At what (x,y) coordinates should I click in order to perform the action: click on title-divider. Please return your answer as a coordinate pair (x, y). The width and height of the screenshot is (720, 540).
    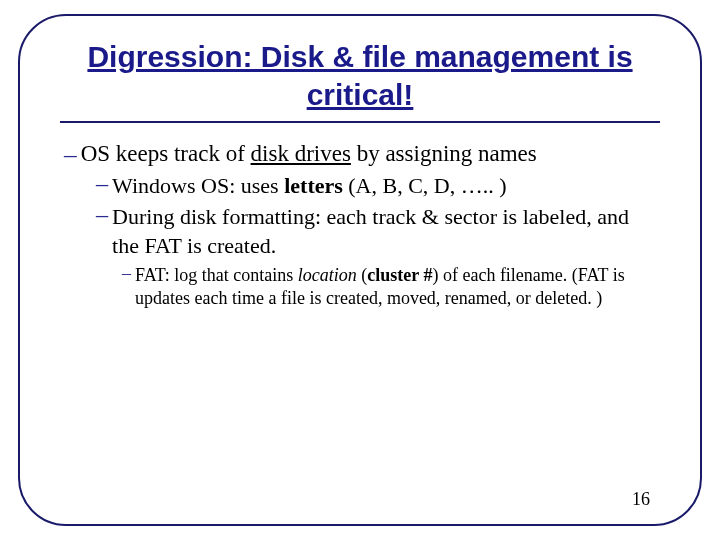
    Looking at the image, I should click on (360, 122).